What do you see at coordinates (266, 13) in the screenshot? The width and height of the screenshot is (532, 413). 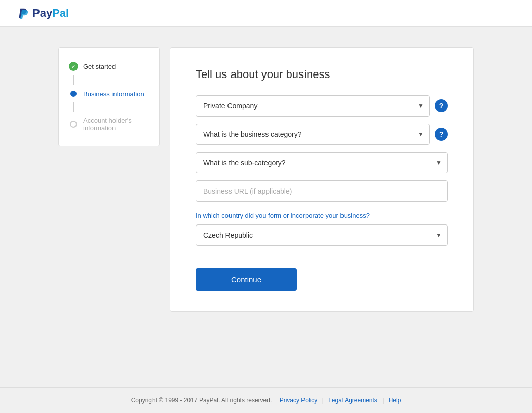 I see `header: PayPal` at bounding box center [266, 13].